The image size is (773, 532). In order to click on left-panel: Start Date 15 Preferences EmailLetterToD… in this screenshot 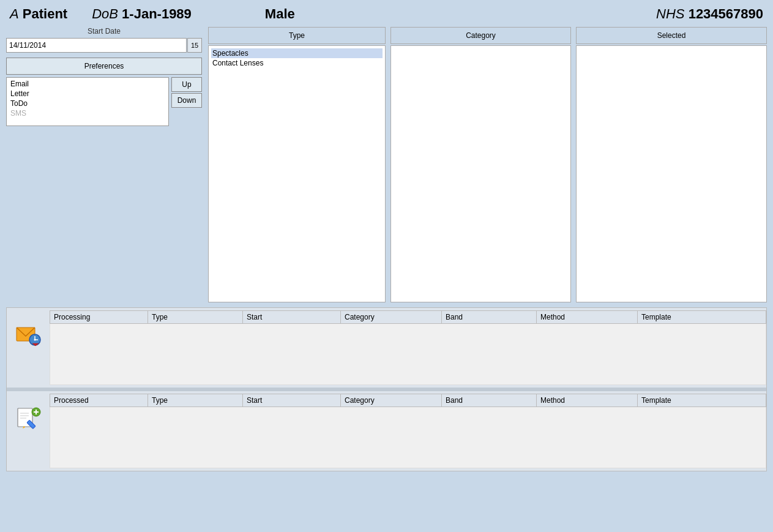, I will do `click(107, 77)`.